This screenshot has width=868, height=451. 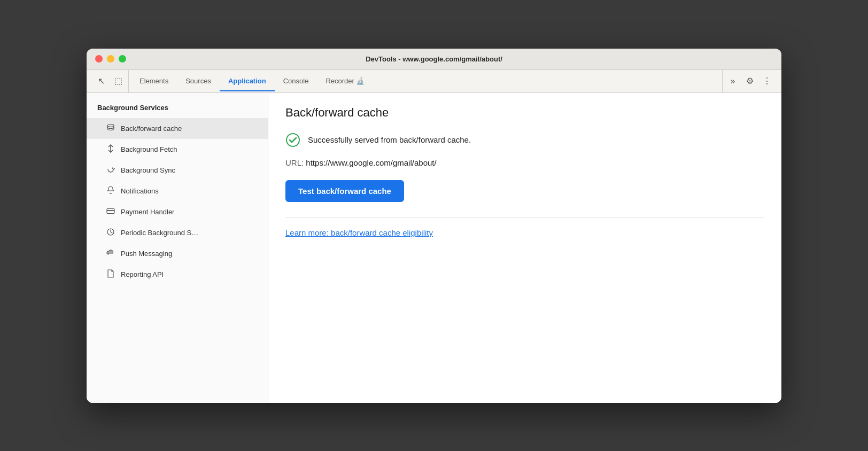 What do you see at coordinates (111, 170) in the screenshot?
I see `sync-icon` at bounding box center [111, 170].